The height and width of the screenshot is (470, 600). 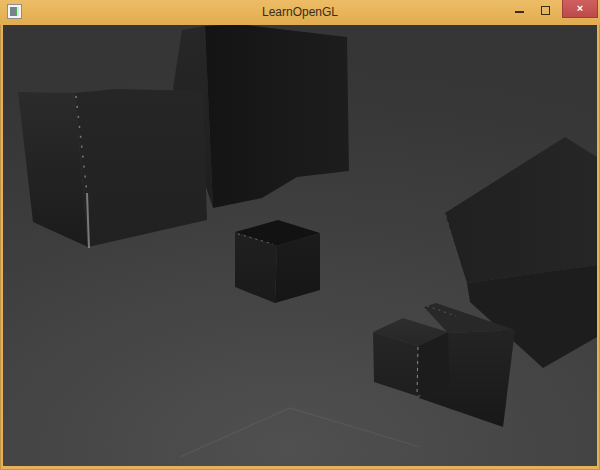 What do you see at coordinates (277, 116) in the screenshot?
I see `cube-back-large-front-face` at bounding box center [277, 116].